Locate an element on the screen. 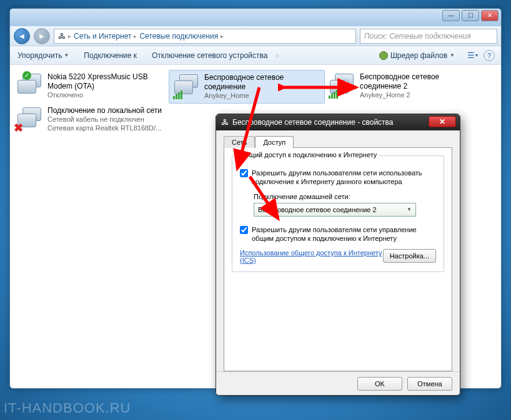 Image resolution: width=511 pixels, height=420 pixels. dialog-close-button: ✕ is located at coordinates (442, 122).